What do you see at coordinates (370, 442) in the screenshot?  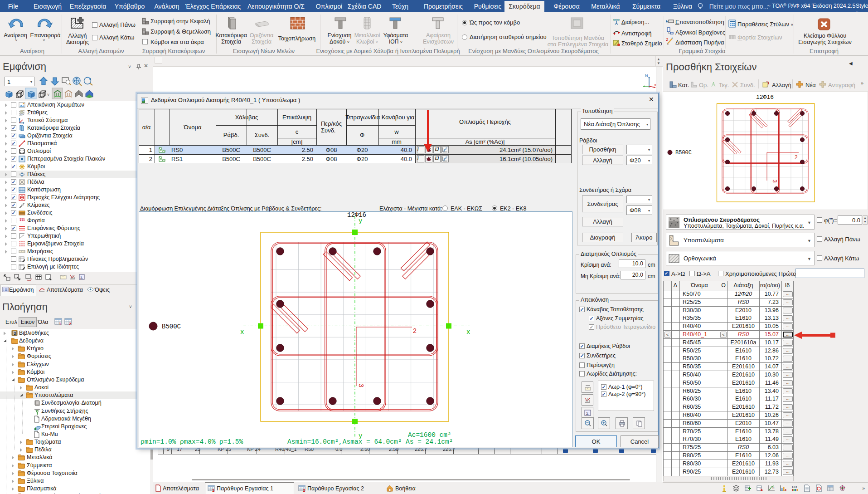 I see `svg-text:Asmin=16.0cm²,Asmax = 64.0cm²: Asmin=16.0cm²,Asmax = 64.0cm² As = 24.1c…` at bounding box center [370, 442].